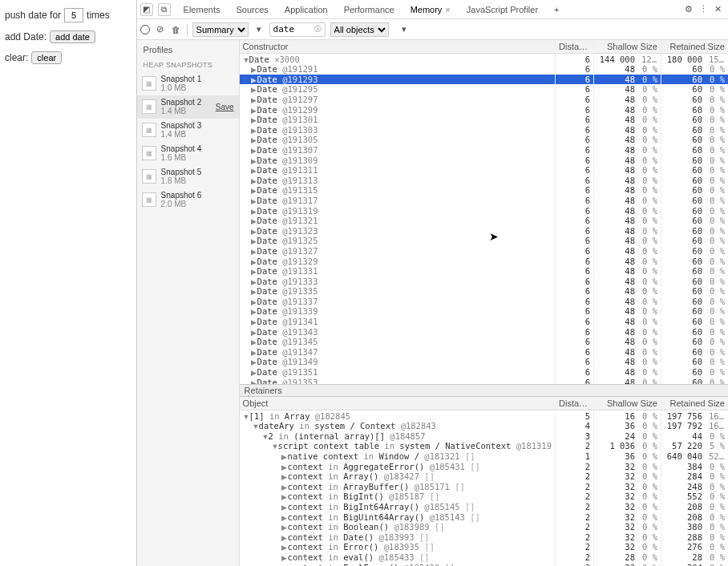 The height and width of the screenshot is (566, 728). What do you see at coordinates (484, 516) in the screenshot?
I see `retainer-row: ▶context in BigUint64Array() @185143 []2…` at bounding box center [484, 516].